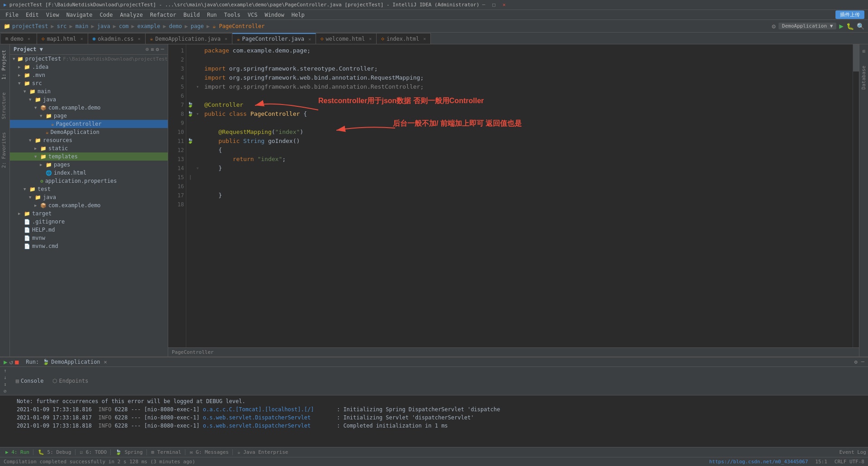  Describe the element at coordinates (346, 38) in the screenshot. I see `tab-welcome: ◇ welcome.html ✕` at that location.